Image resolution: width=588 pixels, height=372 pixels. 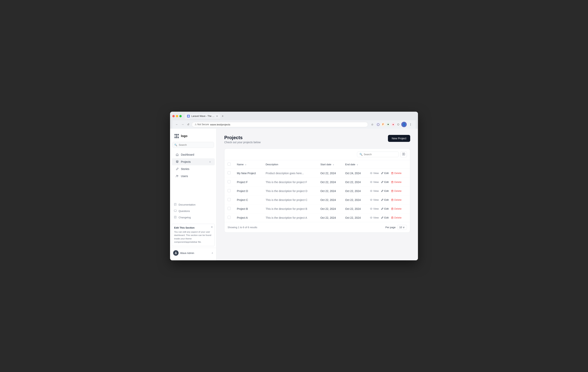 What do you see at coordinates (334, 165) in the screenshot?
I see `start-date-sort-icon: ∨` at bounding box center [334, 165].